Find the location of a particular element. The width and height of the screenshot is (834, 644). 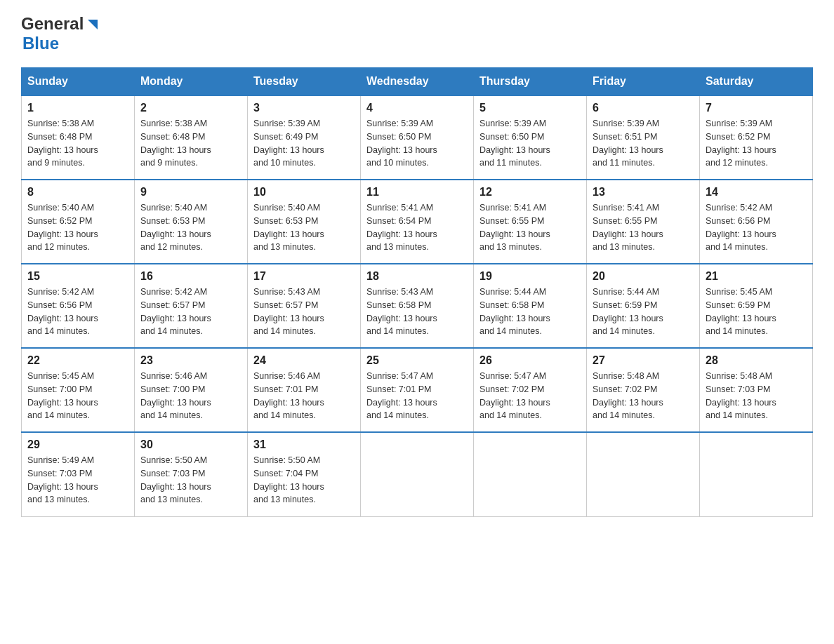

day-info: Sunrise: 5:42 AM Sunset: 6:57 PM Dayligh… is located at coordinates (191, 311).